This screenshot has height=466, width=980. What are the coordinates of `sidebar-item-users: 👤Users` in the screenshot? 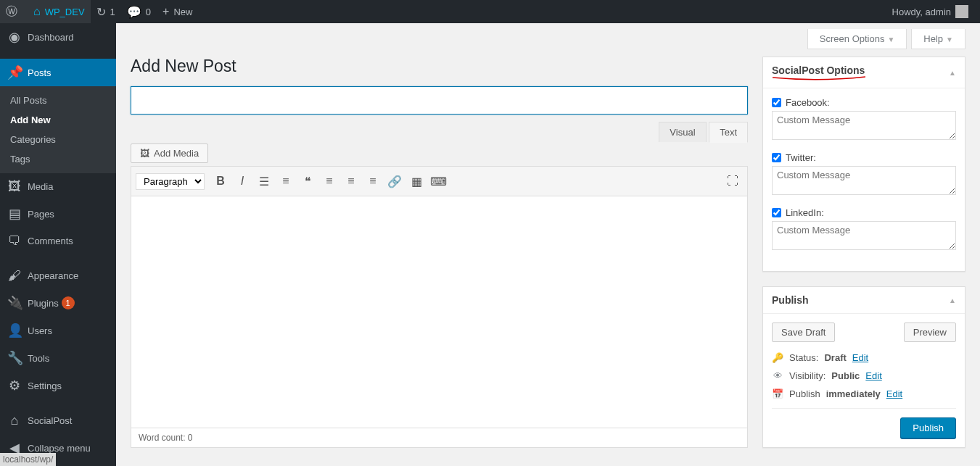 It's located at (58, 330).